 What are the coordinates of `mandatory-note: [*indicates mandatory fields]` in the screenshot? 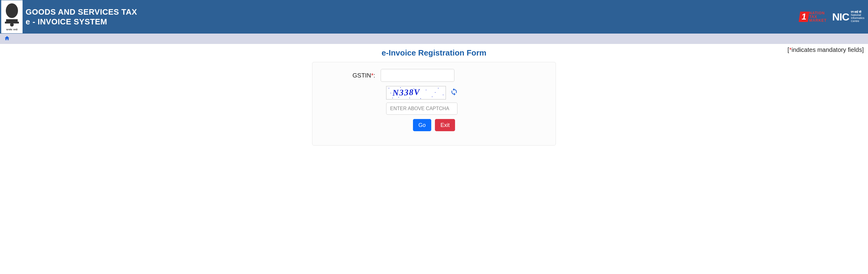 It's located at (826, 50).